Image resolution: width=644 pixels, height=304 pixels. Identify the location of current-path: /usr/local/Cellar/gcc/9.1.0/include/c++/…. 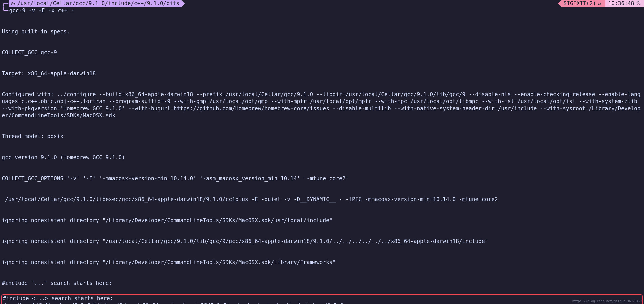
(98, 3).